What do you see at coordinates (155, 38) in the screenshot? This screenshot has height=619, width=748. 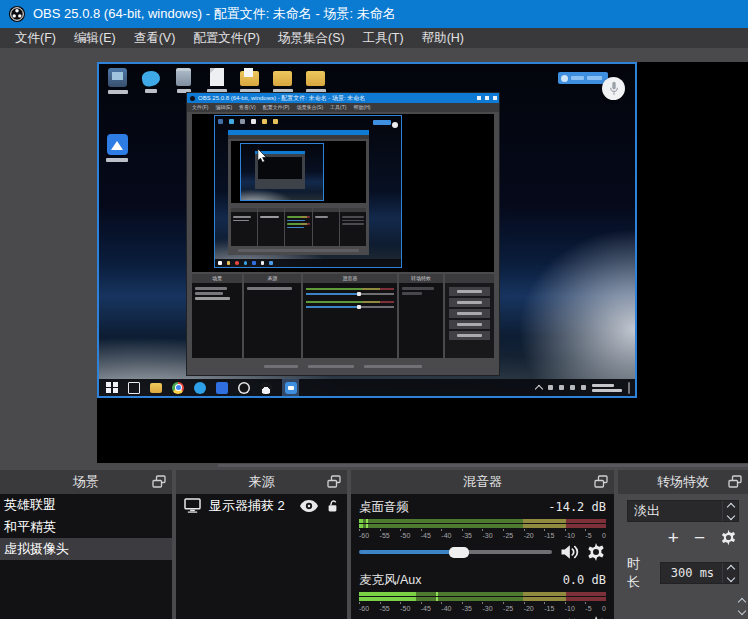 I see `menu-view: 查看(V)` at bounding box center [155, 38].